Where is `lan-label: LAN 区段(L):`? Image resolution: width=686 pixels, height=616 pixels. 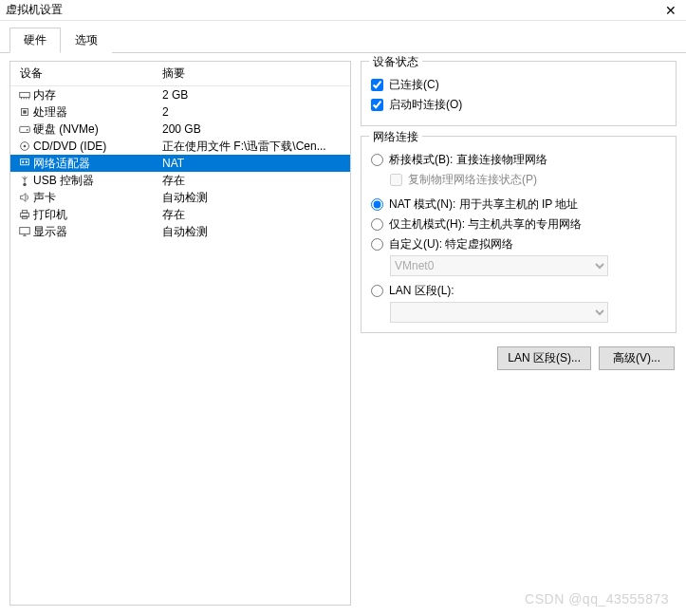 lan-label: LAN 区段(L): is located at coordinates (421, 290).